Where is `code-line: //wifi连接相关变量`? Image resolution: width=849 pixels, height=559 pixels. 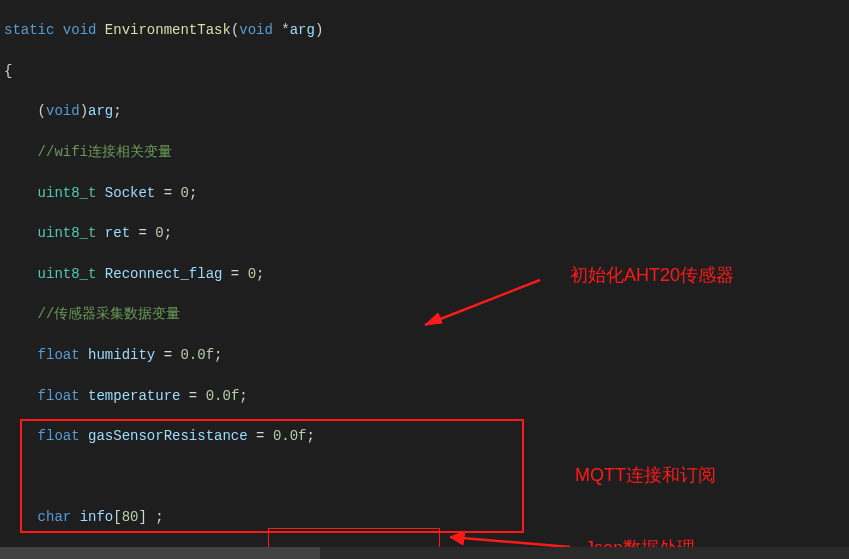
code-line: //wifi连接相关变量 is located at coordinates (426, 152).